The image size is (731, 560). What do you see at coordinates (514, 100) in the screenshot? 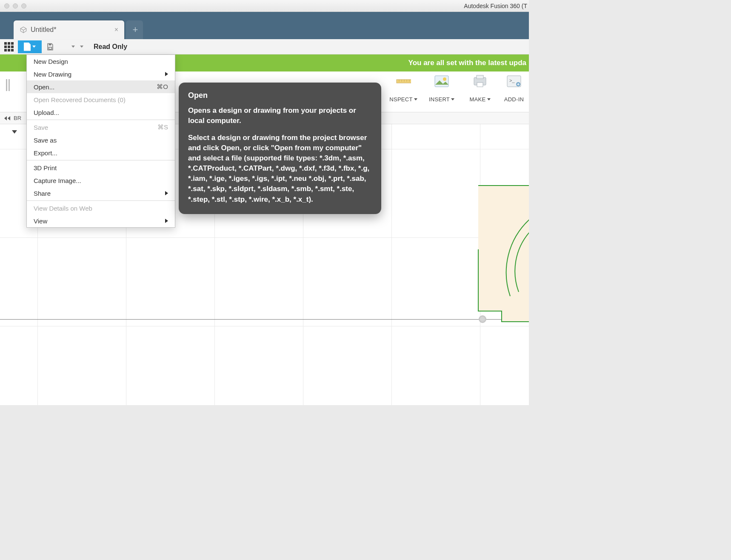
I see `ribbon-label: ADD-IN` at bounding box center [514, 100].